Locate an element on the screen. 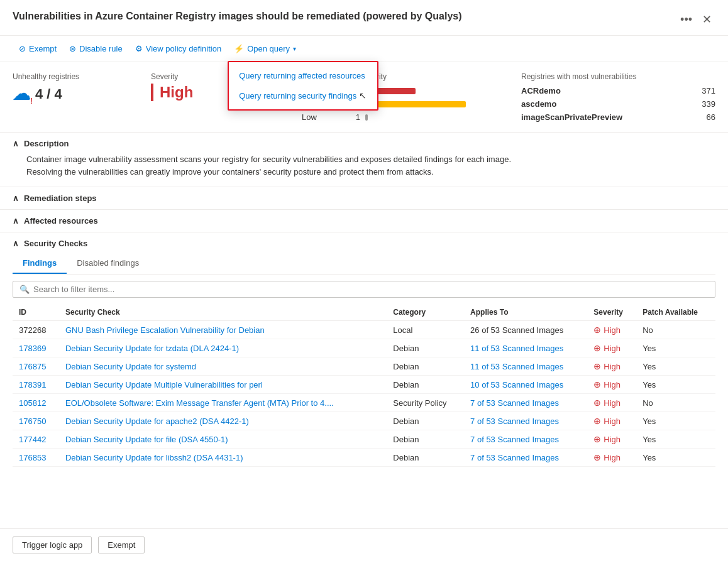 The width and height of the screenshot is (728, 561). more-options-button: ••• is located at coordinates (687, 20).